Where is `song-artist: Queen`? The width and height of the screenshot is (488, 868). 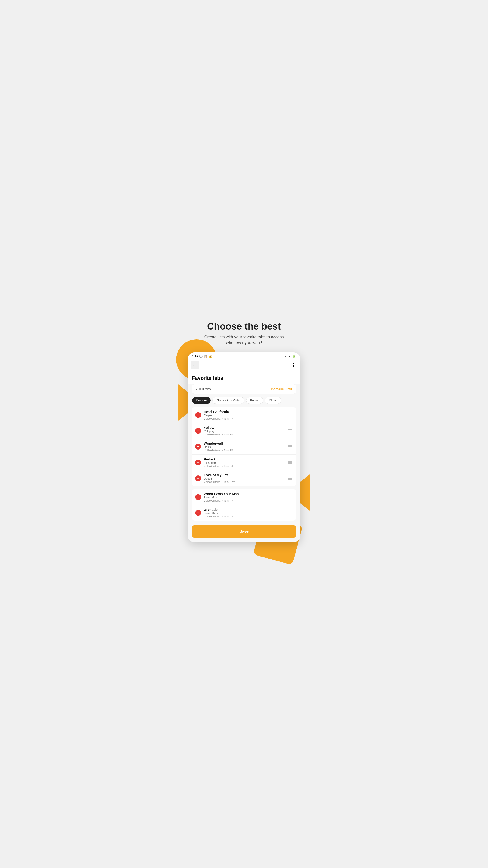 song-artist: Queen is located at coordinates (244, 479).